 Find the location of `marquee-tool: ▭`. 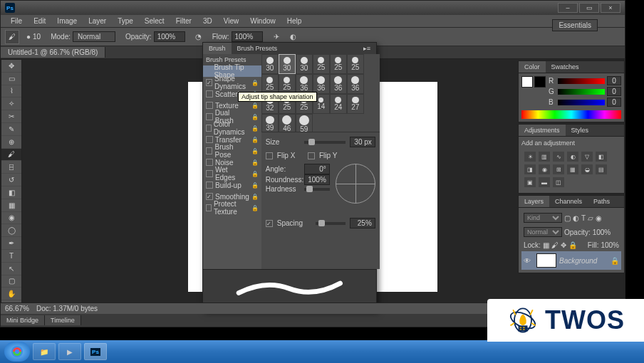

marquee-tool: ▭ is located at coordinates (11, 79).